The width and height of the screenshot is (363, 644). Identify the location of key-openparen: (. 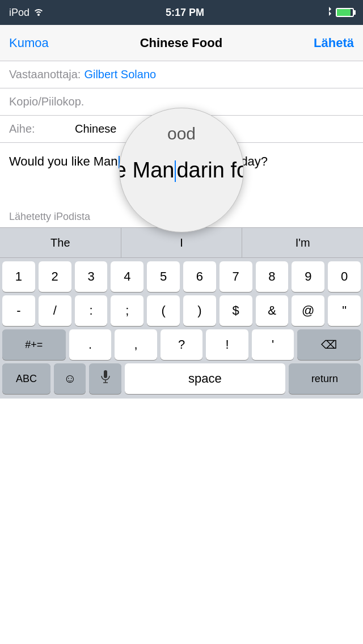
(163, 311).